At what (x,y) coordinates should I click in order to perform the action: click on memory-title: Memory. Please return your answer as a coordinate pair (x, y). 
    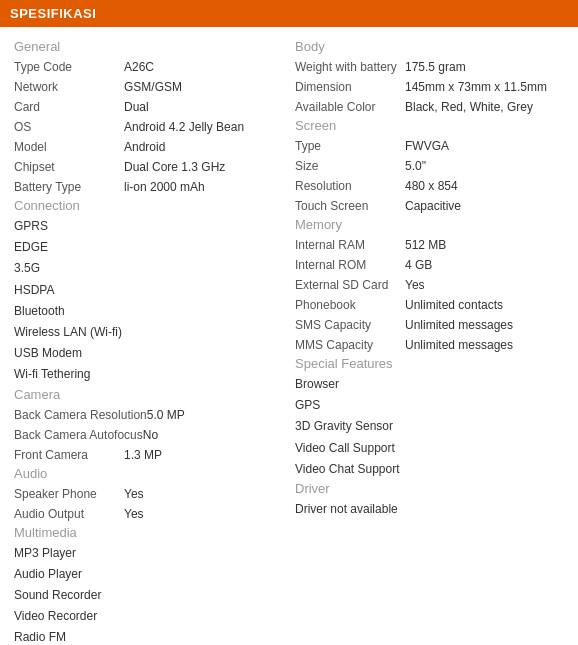
    Looking at the image, I should click on (430, 224).